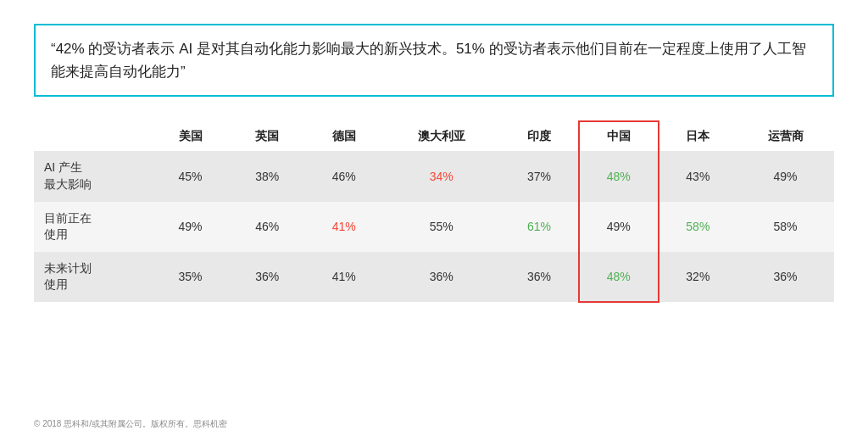  I want to click on col-header-日本: 日本, so click(698, 136).